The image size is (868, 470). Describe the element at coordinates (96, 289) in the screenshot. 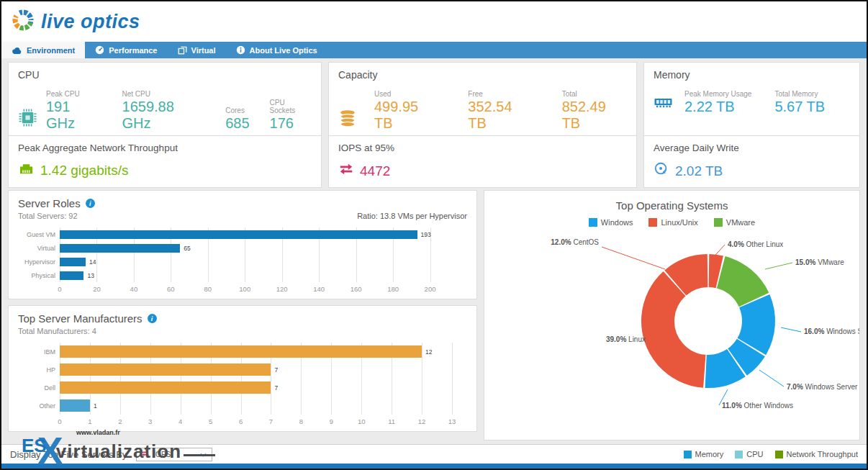

I see `x-axis-tick: 20` at that location.